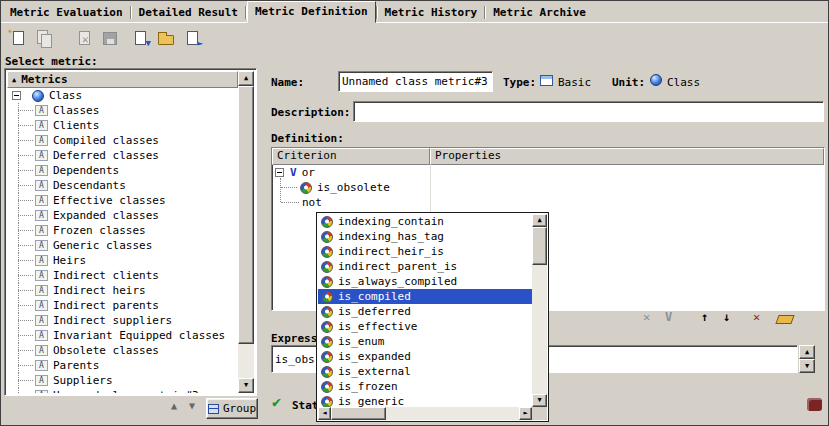 The image size is (829, 426). I want to click on save-metric-button, so click(110, 38).